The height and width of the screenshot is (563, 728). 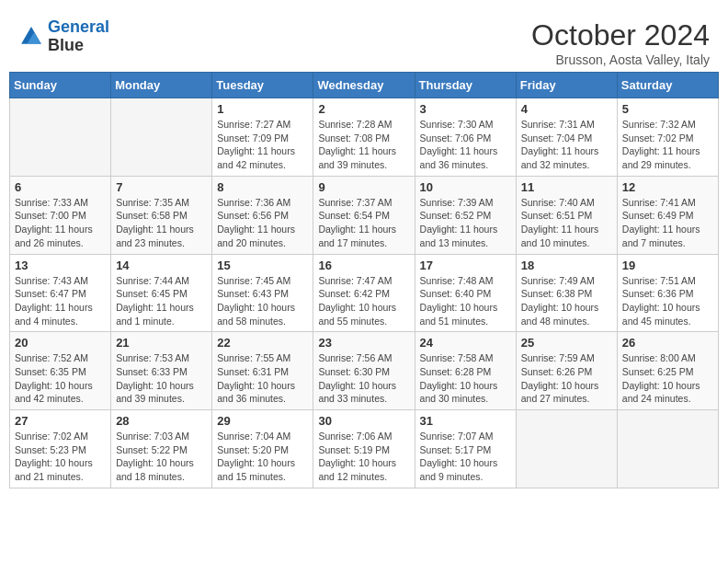 What do you see at coordinates (162, 342) in the screenshot?
I see `day-number: 21` at bounding box center [162, 342].